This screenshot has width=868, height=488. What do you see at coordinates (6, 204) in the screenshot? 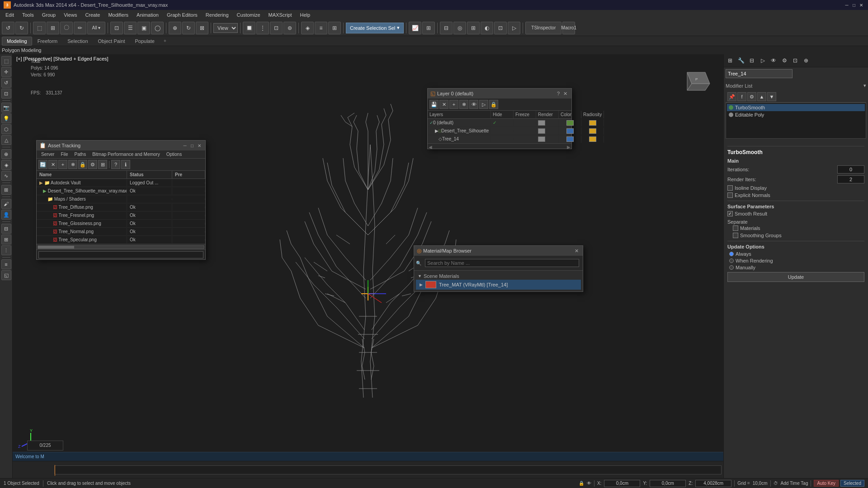
I see `left-tool-paint: 🖌` at bounding box center [6, 204].